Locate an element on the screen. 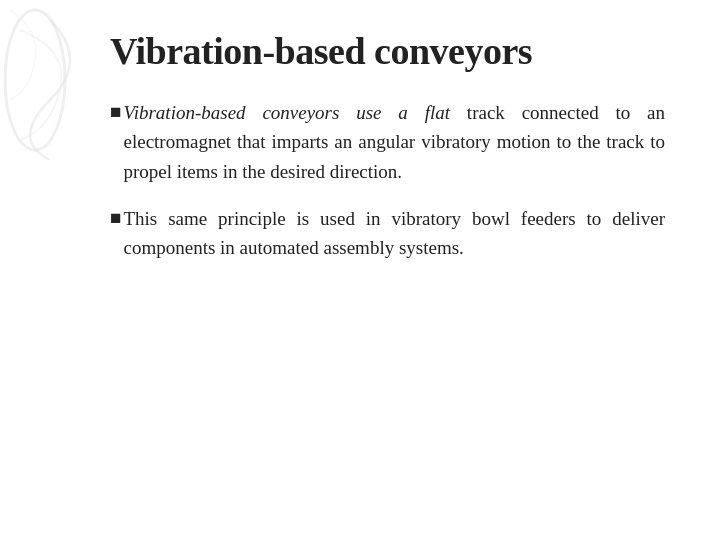 The height and width of the screenshot is (540, 720). bullet-text-2: This same principle is used in vibratory… is located at coordinates (394, 234).